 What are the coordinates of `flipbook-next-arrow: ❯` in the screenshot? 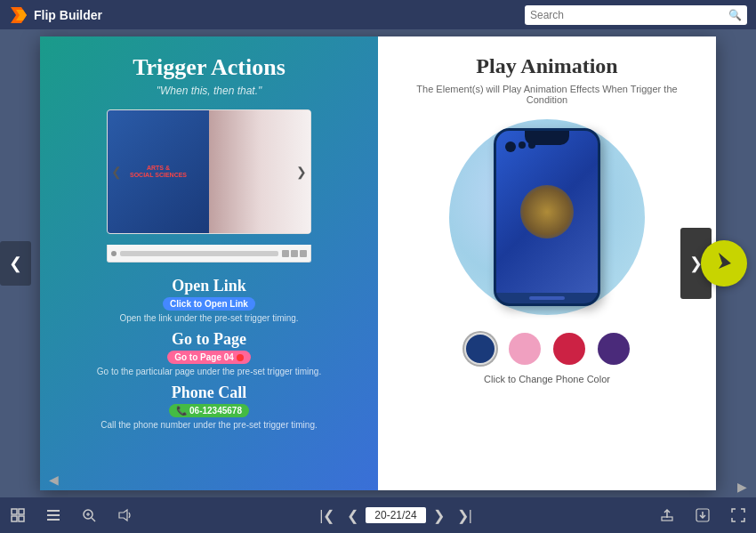 It's located at (302, 172).